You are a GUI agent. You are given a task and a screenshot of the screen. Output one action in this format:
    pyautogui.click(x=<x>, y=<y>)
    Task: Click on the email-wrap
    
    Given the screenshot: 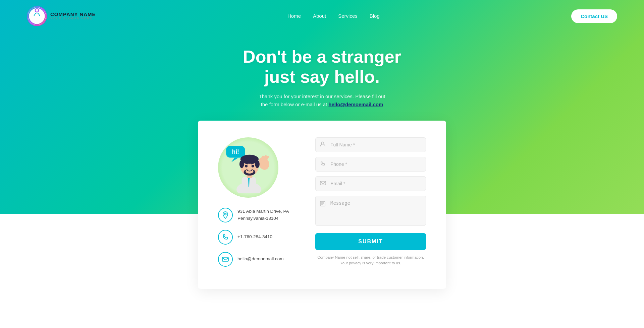 What is the action you would take?
    pyautogui.click(x=371, y=184)
    